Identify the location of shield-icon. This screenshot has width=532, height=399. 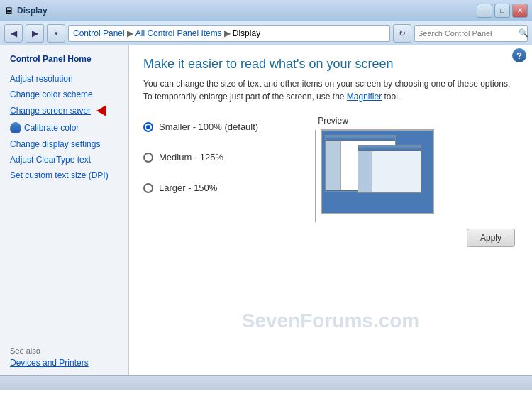
(16, 128).